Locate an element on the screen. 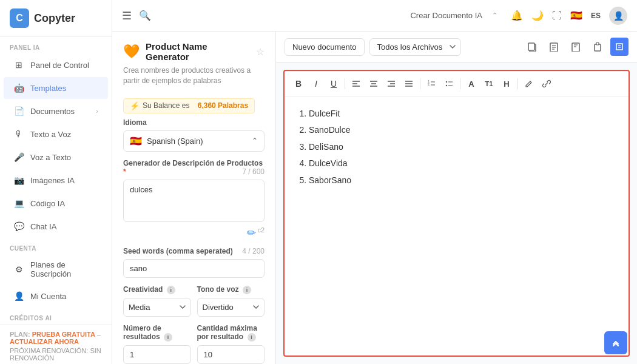 This screenshot has height=364, width=637. cantidad-col: Cantidad máxima por resultado i 10 is located at coordinates (231, 344).